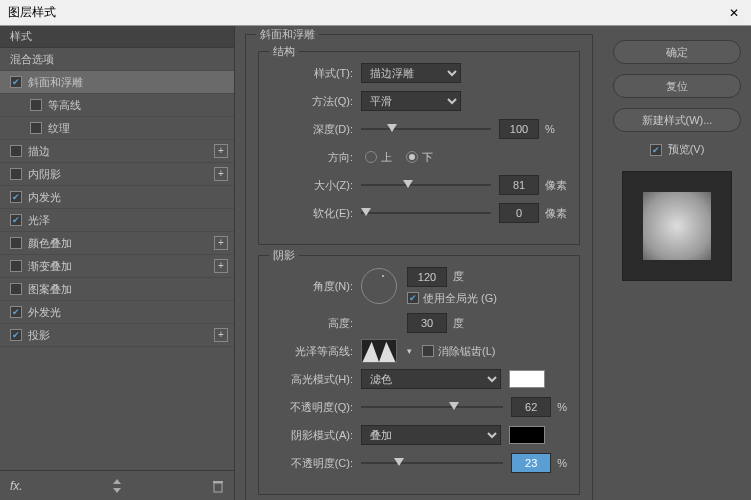 Image resolution: width=751 pixels, height=500 pixels. I want to click on group-title: 斜面和浮雕, so click(288, 34).